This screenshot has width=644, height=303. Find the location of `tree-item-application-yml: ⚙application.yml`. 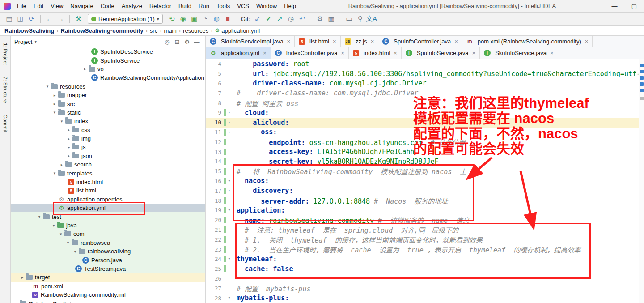

tree-item-application-yml: ⚙application.yml is located at coordinates (108, 208).